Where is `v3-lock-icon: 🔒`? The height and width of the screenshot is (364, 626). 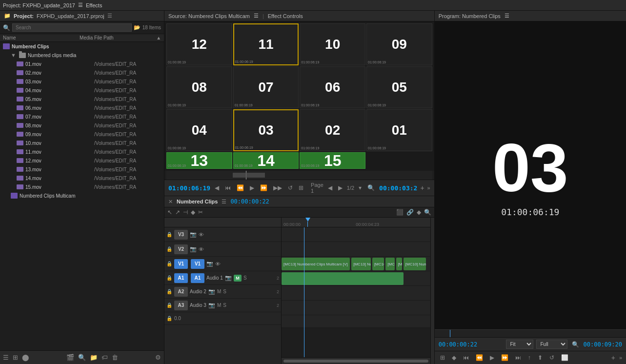
v3-lock-icon: 🔒 is located at coordinates (169, 234).